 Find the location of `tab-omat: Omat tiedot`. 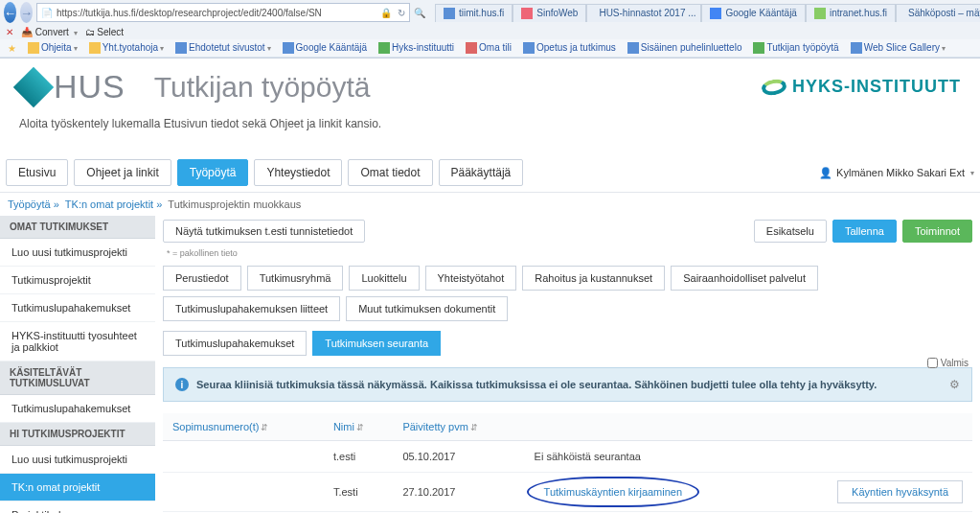

tab-omat: Omat tiedot is located at coordinates (390, 173).